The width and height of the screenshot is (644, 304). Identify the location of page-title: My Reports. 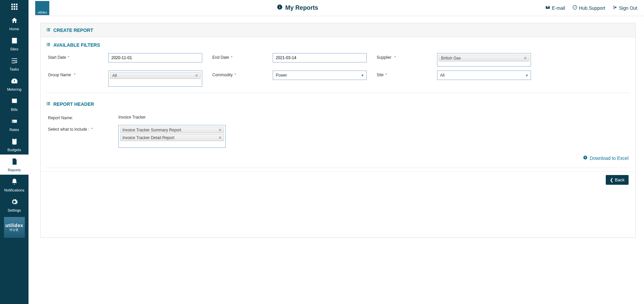
(297, 8).